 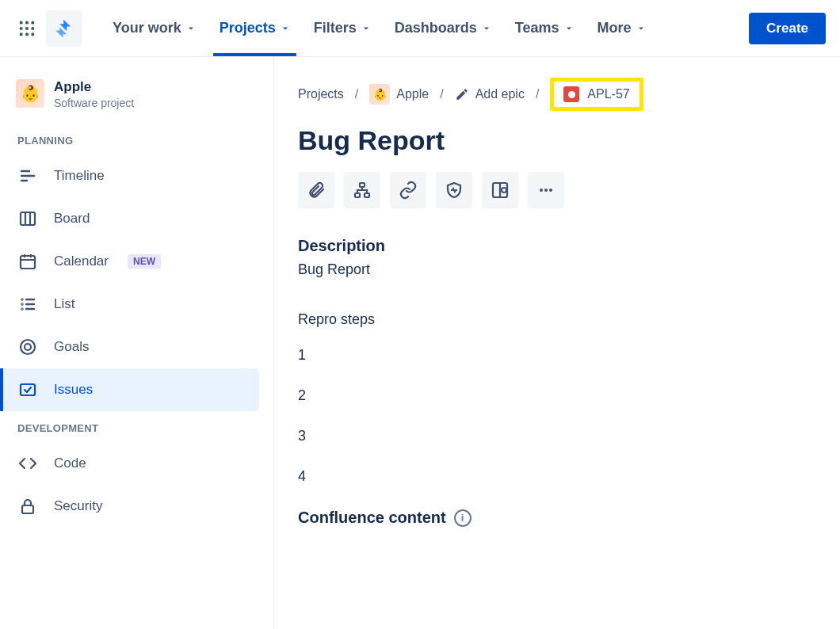 What do you see at coordinates (357, 94) in the screenshot?
I see `breadcrumb-sep: /` at bounding box center [357, 94].